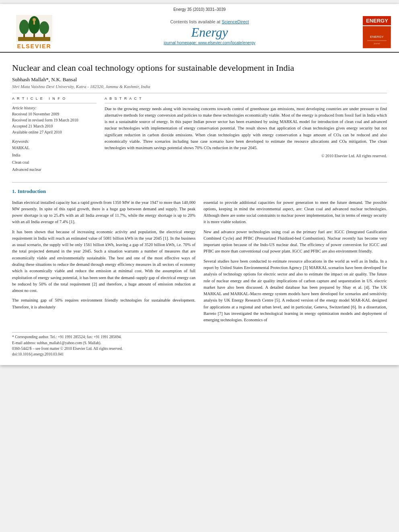 Image resolution: width=399 pixels, height=532 pixels. Describe the element at coordinates (210, 32) in the screenshot. I see `journal-title-center: Contents lists available at ScienceDirec…` at that location.